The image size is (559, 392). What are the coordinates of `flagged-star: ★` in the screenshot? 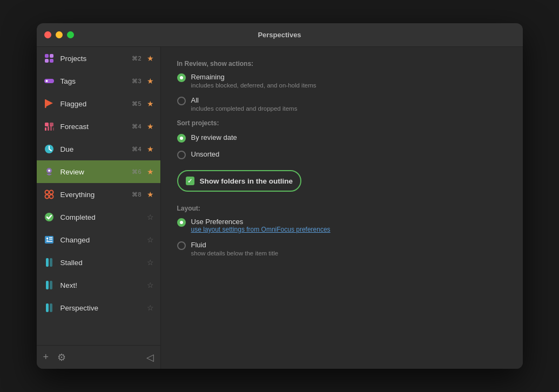 It's located at (150, 104).